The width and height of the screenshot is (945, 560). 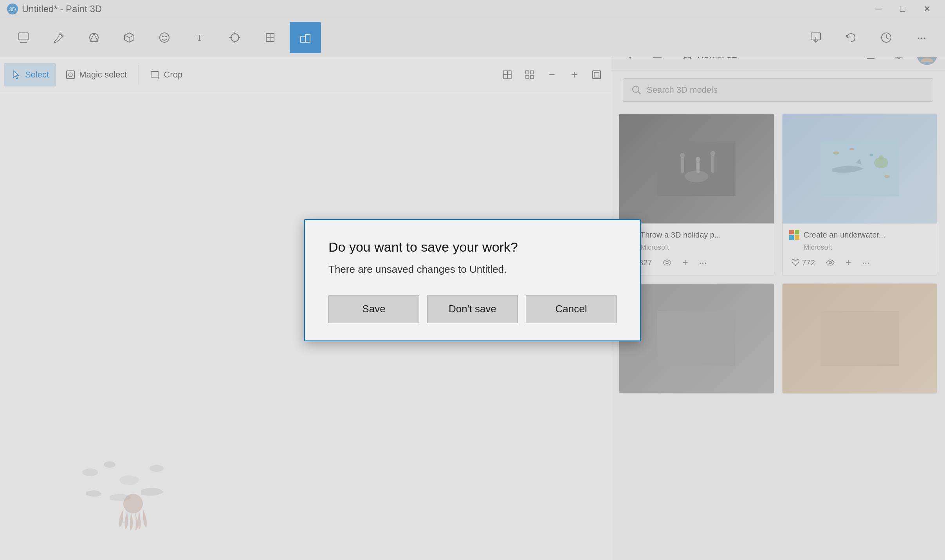 I want to click on dialog-message: There are unsaved changes to Untitled., so click(x=472, y=269).